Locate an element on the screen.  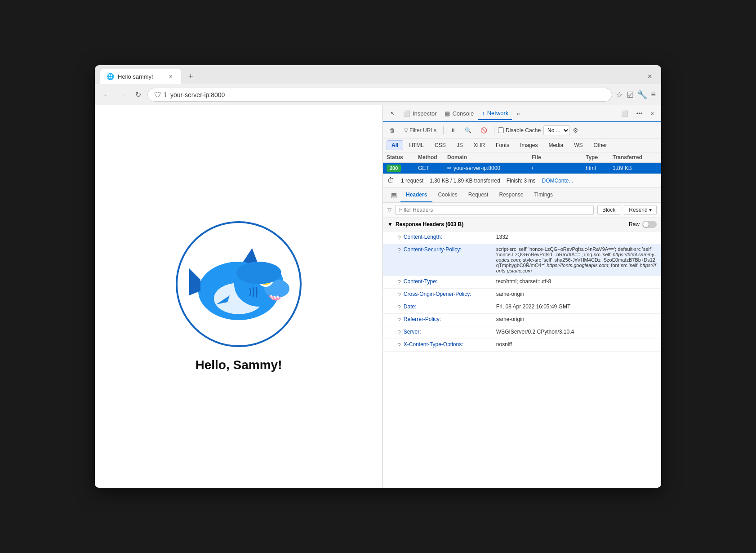
inspector-button: ⬜ Inspector is located at coordinates (420, 113).